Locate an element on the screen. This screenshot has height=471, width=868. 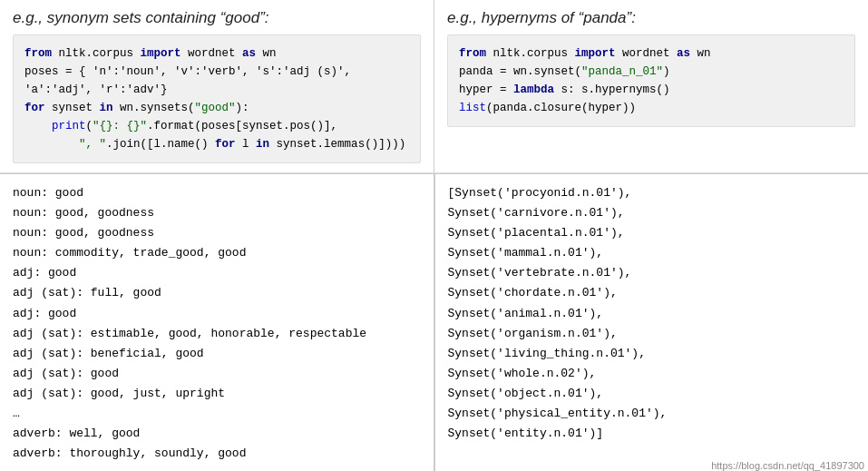
left-code-line-1: from nltk.corpus import wordnet as wn is located at coordinates (217, 54).